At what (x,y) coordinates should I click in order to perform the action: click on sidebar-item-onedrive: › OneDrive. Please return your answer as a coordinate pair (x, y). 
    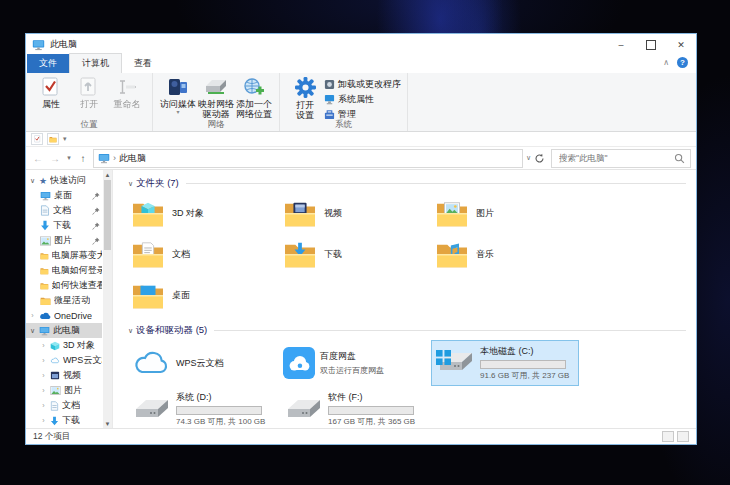
    Looking at the image, I should click on (64, 316).